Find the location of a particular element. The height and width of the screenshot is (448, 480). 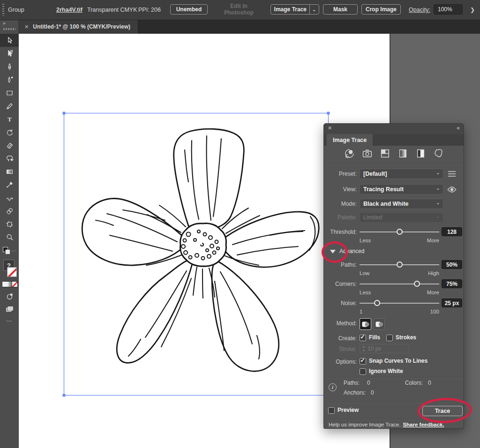

threshold-min-label: Less is located at coordinates (365, 240).